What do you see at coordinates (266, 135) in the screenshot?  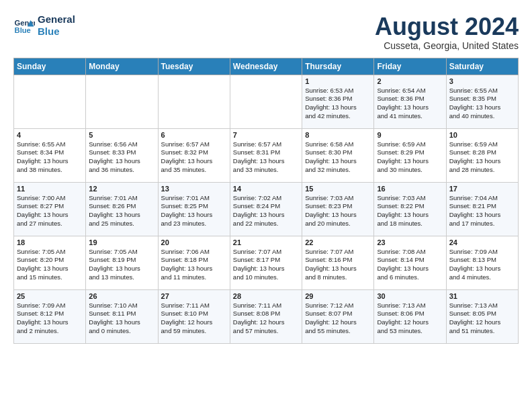 I see `day-number: 7` at bounding box center [266, 135].